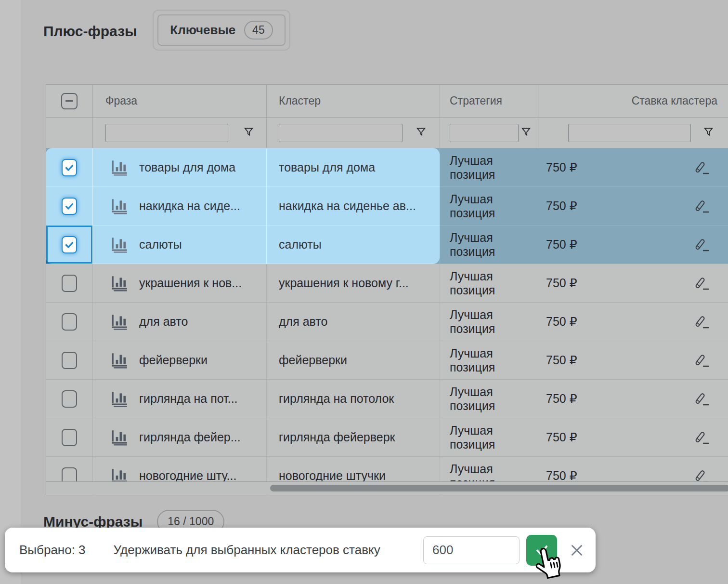 Image resolution: width=728 pixels, height=584 pixels. Describe the element at coordinates (307, 360) in the screenshot. I see `cluster-text: фейерверки` at that location.